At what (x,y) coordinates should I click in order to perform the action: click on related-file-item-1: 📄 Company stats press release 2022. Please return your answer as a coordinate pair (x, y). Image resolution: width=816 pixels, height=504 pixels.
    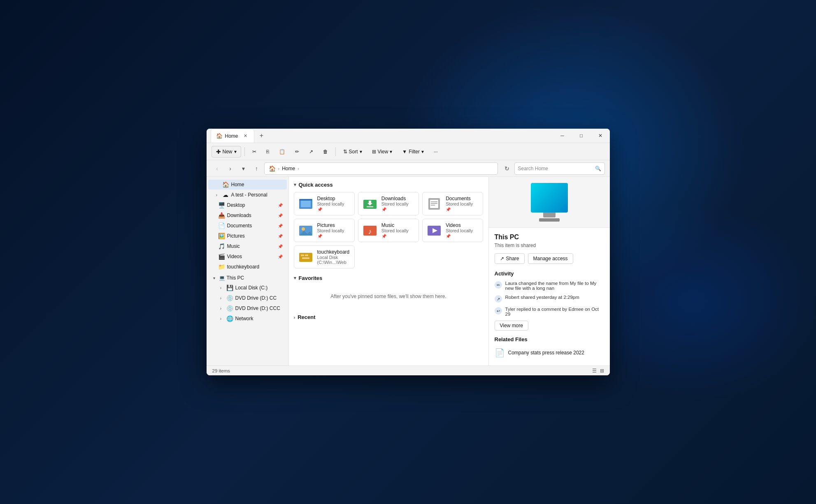
    Looking at the image, I should click on (549, 353).